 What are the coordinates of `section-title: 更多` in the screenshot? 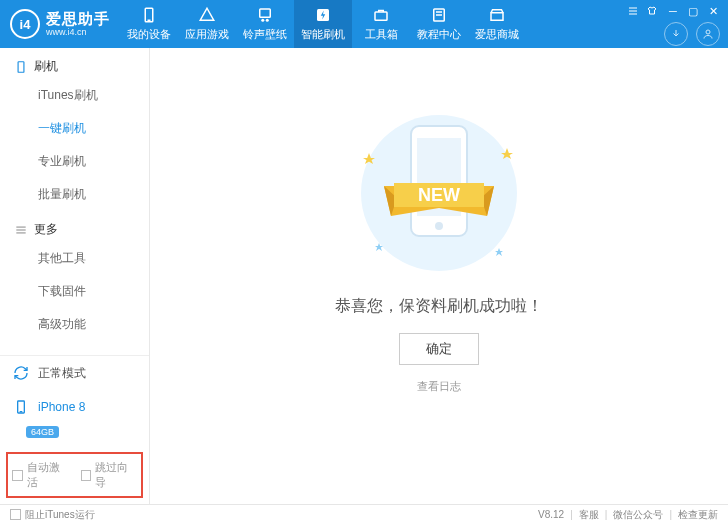 It's located at (46, 230).